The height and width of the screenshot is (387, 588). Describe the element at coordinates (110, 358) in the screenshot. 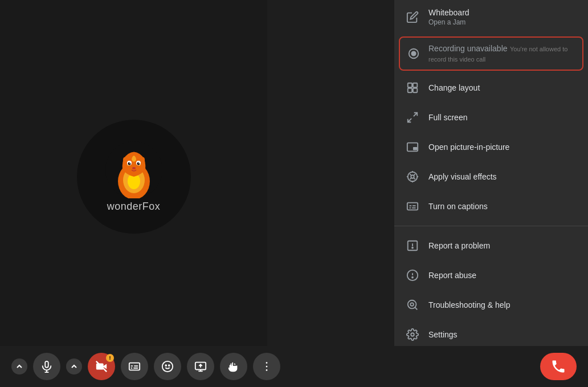

I see `camera-notification-badge: !` at that location.